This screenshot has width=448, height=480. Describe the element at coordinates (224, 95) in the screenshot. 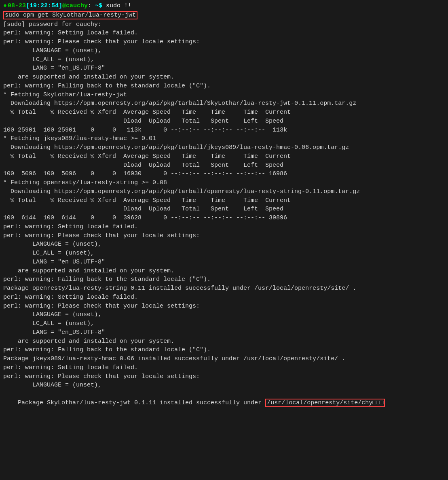

I see `output-line-8: * Fetching SkyLothar/lua-resty-jwt` at that location.